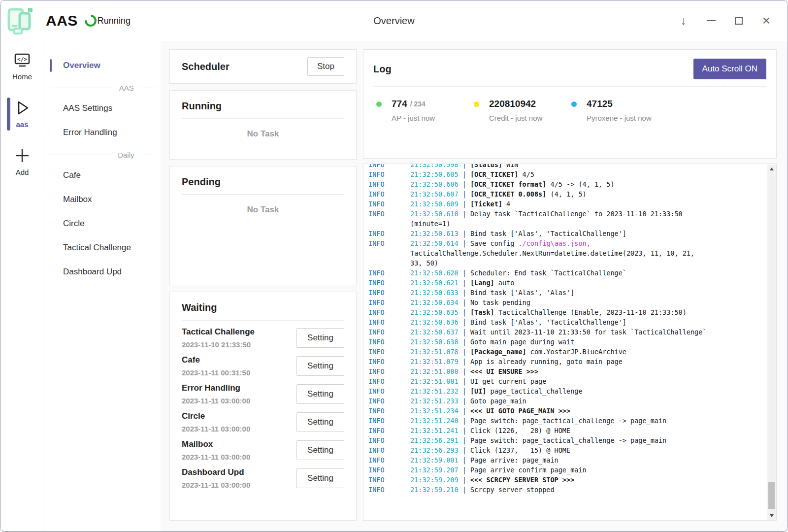 This screenshot has height=532, width=788. I want to click on log-time: 21:32:51.234, so click(434, 411).